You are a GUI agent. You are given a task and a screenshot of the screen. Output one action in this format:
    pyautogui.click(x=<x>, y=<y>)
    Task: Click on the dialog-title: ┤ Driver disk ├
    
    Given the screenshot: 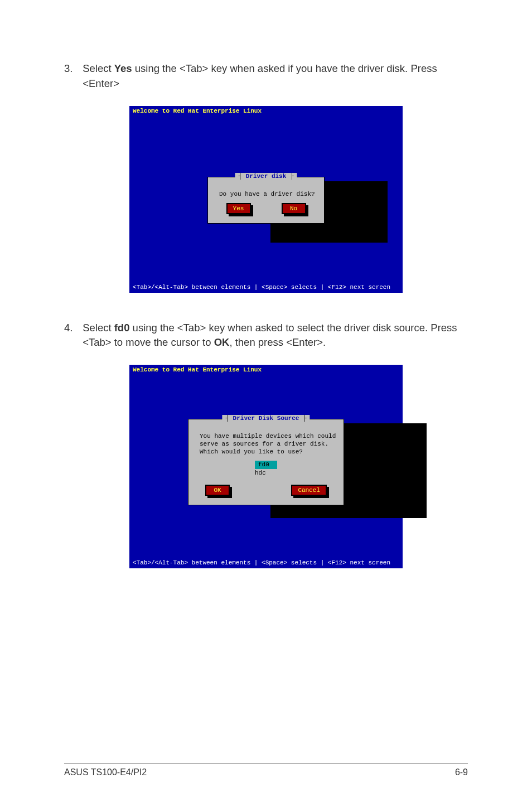 What is the action you would take?
    pyautogui.click(x=265, y=176)
    